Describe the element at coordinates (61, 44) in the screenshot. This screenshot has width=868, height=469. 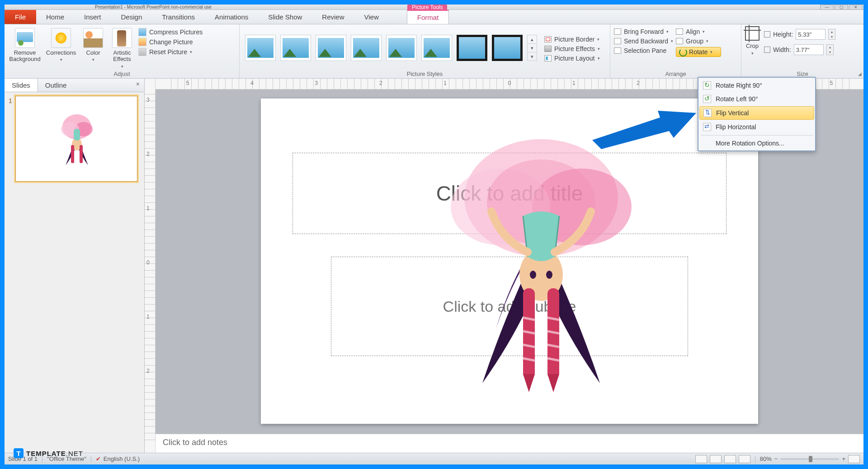
I see `corrections-button: Corrections▾` at that location.